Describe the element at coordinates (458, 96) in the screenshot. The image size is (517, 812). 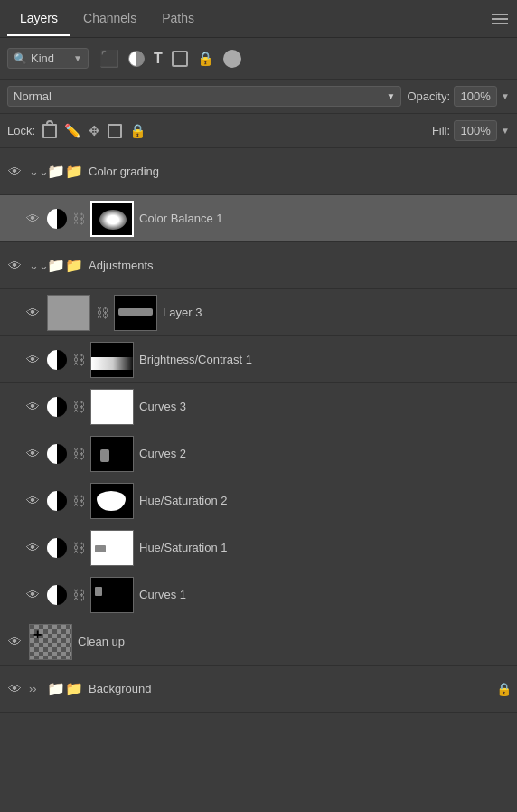
I see `opacity-area: Opacity: 100% ▼` at that location.